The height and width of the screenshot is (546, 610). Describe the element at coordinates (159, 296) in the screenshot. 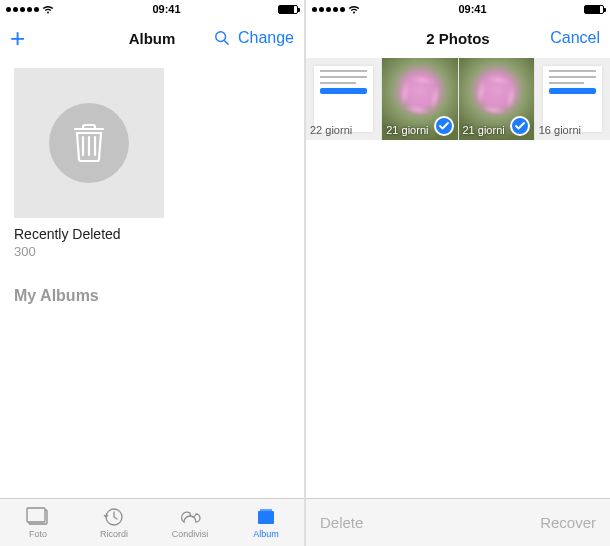

I see `my-albums-header: My Albums` at that location.